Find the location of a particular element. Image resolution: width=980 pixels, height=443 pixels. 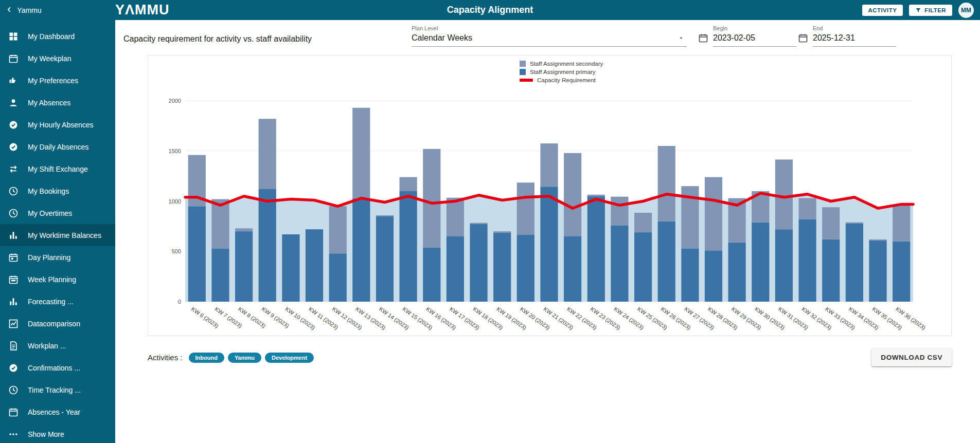

legend-label: Staff Assignment secondary is located at coordinates (566, 64).